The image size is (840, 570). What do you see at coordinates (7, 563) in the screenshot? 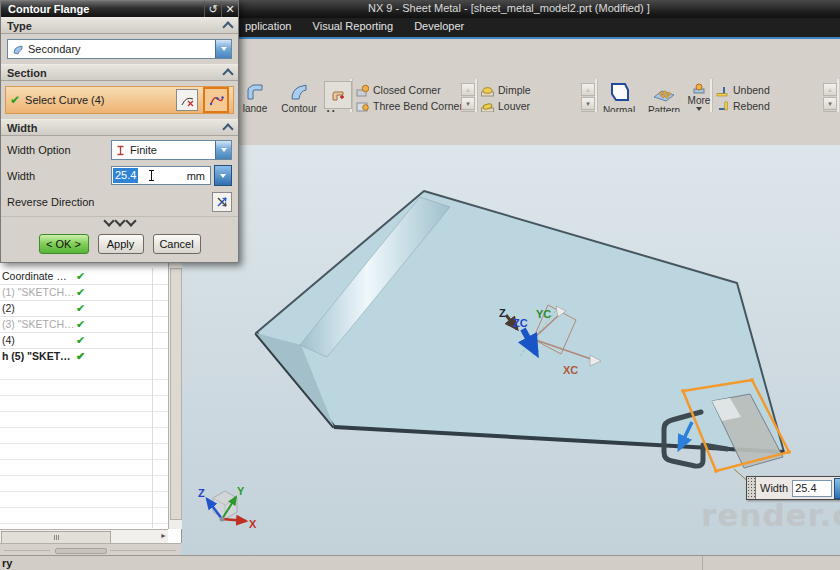
I see `status-text: ry` at bounding box center [7, 563].